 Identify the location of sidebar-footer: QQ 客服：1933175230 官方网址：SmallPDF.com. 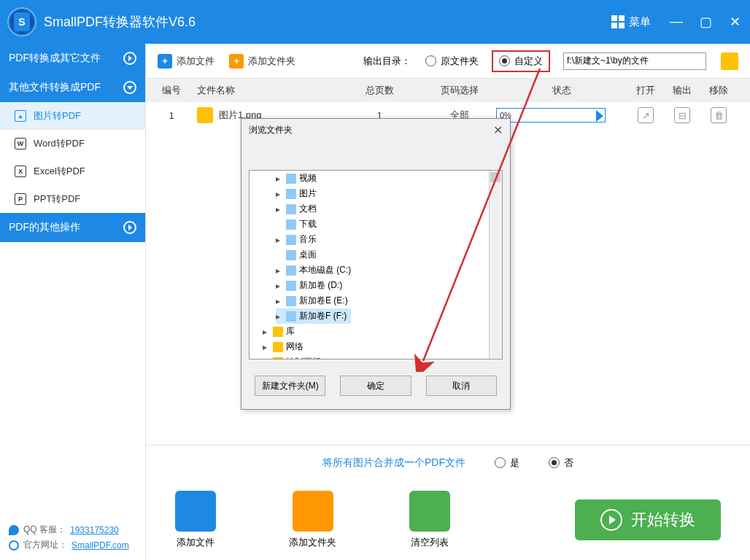
(73, 536).